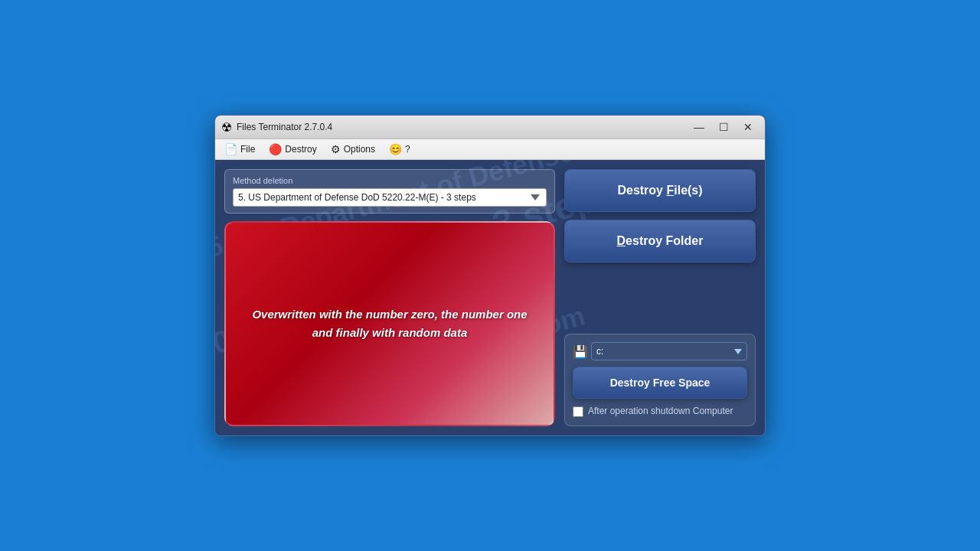 The width and height of the screenshot is (980, 551). Describe the element at coordinates (277, 127) in the screenshot. I see `title-bar-left: ☢ Files Terminator 2.7.0.4` at that location.